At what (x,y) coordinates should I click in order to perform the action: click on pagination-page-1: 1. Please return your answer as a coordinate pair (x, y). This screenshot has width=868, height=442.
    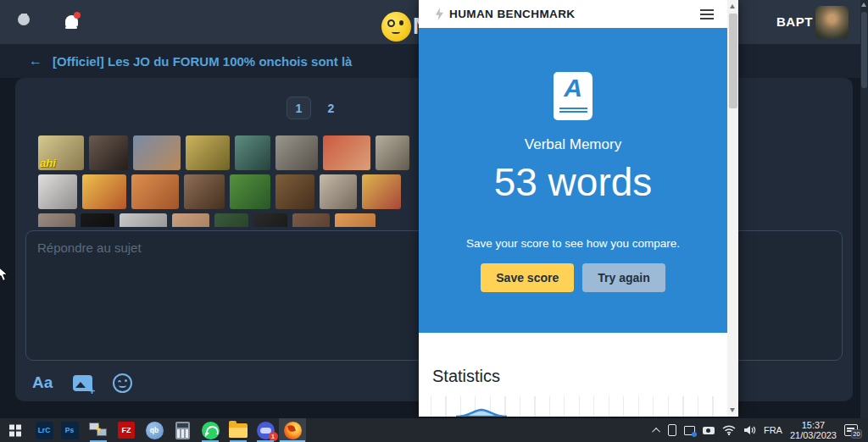
    Looking at the image, I should click on (298, 108).